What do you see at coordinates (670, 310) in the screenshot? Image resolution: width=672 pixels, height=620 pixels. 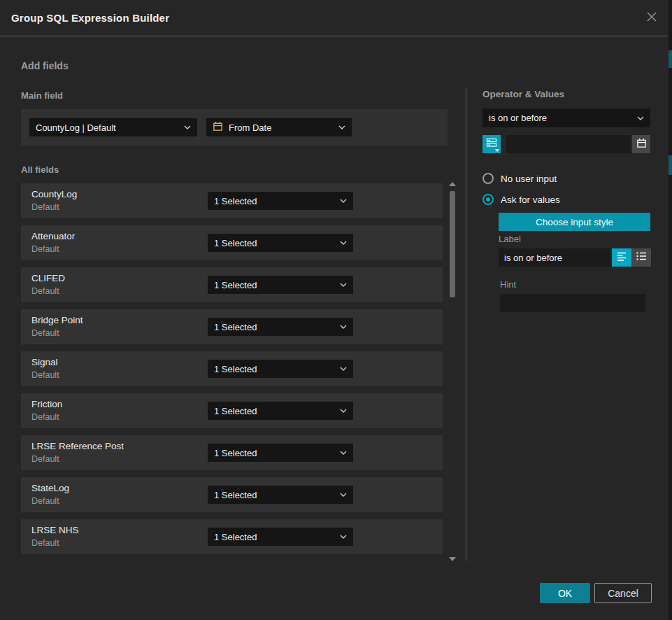 I see `background-app-edge` at bounding box center [670, 310].